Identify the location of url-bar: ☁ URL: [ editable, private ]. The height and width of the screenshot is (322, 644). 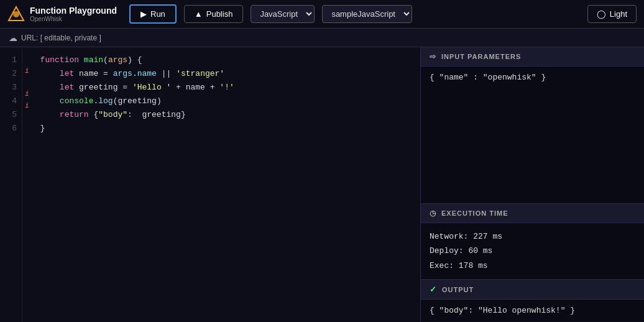
(322, 38).